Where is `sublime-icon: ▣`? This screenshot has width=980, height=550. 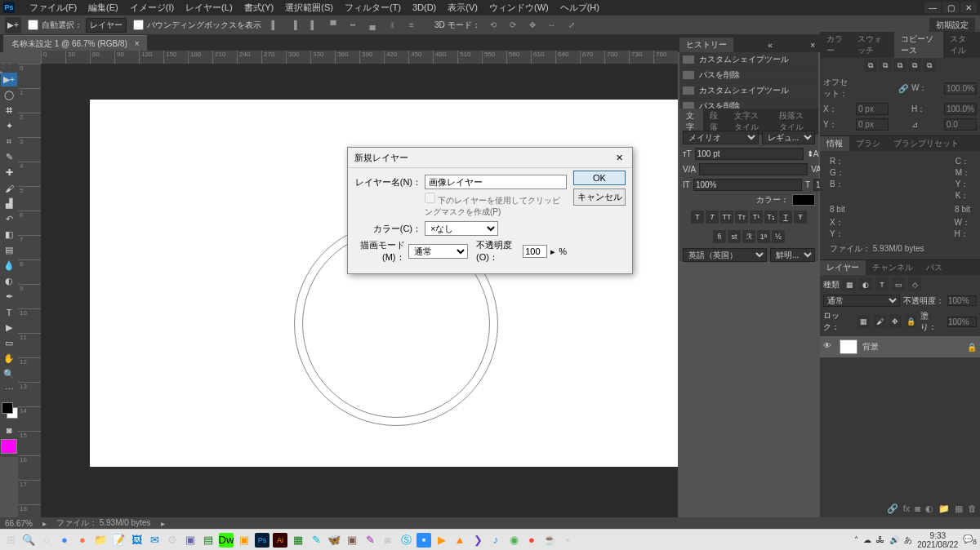 sublime-icon: ▣ is located at coordinates (244, 540).